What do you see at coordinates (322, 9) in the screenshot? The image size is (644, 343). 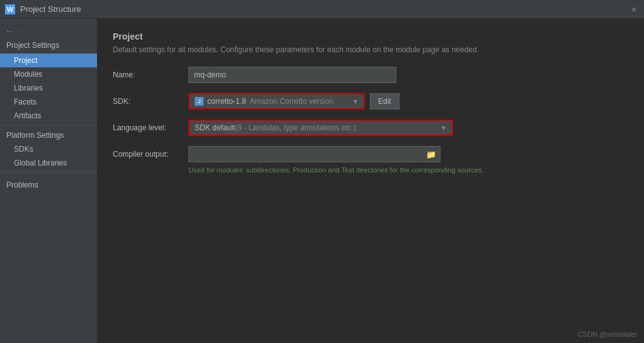 I see `title-bar: W Project Structure ×` at bounding box center [322, 9].